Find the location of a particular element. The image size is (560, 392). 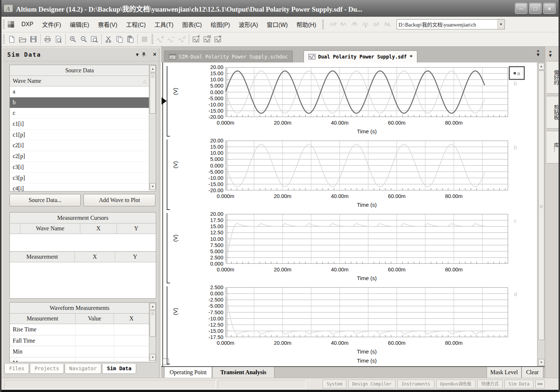

right-tab-3: 库... is located at coordinates (553, 147).